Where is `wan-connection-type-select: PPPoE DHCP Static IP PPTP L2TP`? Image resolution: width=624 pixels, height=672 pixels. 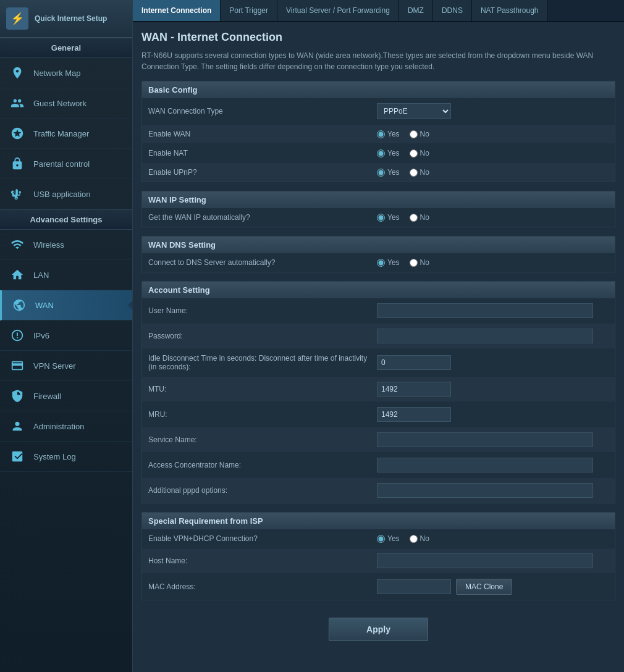 wan-connection-type-select: PPPoE DHCP Static IP PPTP L2TP is located at coordinates (414, 111).